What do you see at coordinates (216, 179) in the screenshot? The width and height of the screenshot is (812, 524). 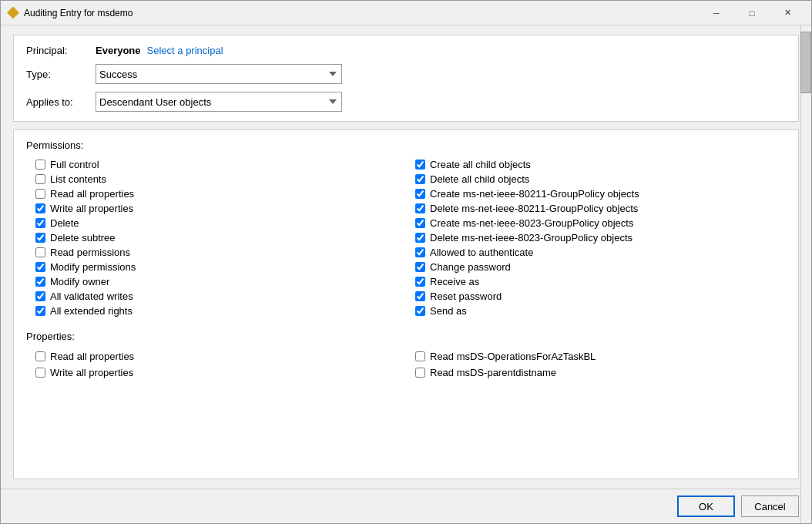 I see `perm-list-contents: List contents` at bounding box center [216, 179].